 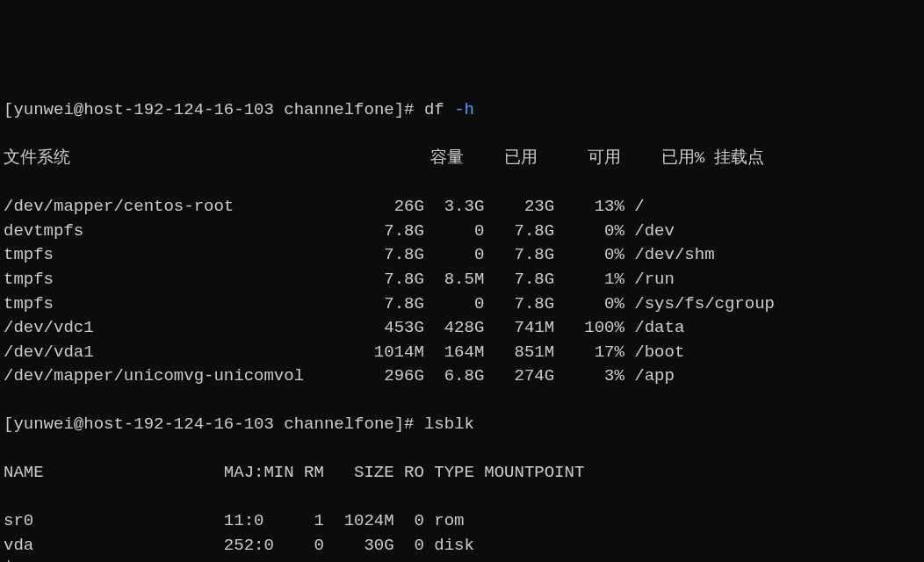 What do you see at coordinates (462, 522) in the screenshot?
I see `lsblk-row: sr0 11:0 1 1024M 0 rom` at bounding box center [462, 522].